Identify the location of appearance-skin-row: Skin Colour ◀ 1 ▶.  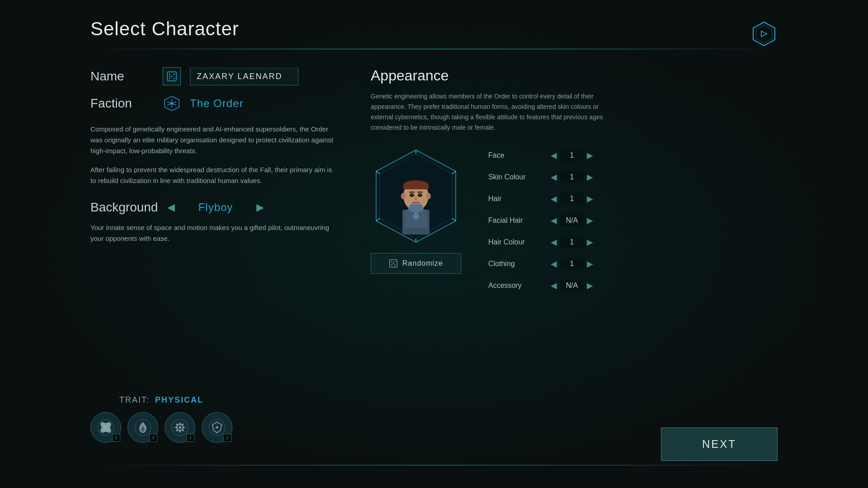
(633, 177).